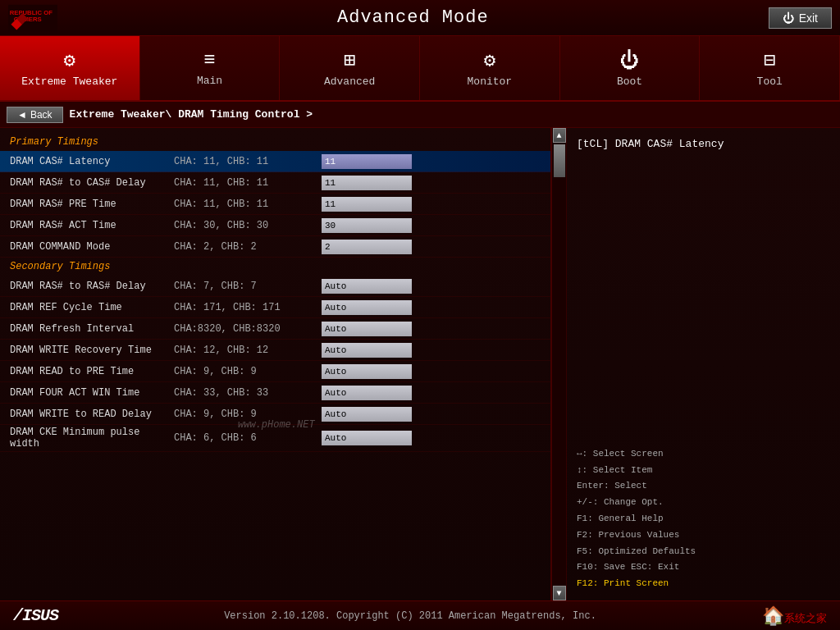  What do you see at coordinates (788, 18) in the screenshot?
I see `exit-icon: ⏻` at bounding box center [788, 18].